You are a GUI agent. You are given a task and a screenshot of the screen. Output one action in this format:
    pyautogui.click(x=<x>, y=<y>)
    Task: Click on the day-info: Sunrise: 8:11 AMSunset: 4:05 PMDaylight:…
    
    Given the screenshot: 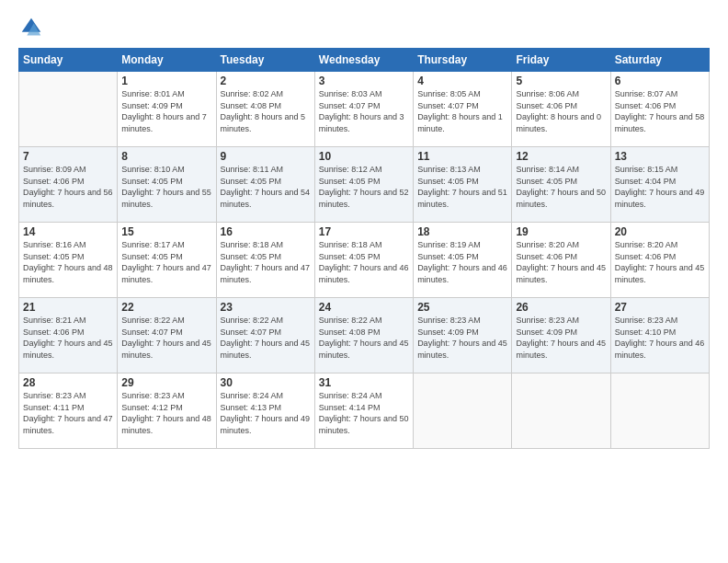 What is the action you would take?
    pyautogui.click(x=266, y=187)
    